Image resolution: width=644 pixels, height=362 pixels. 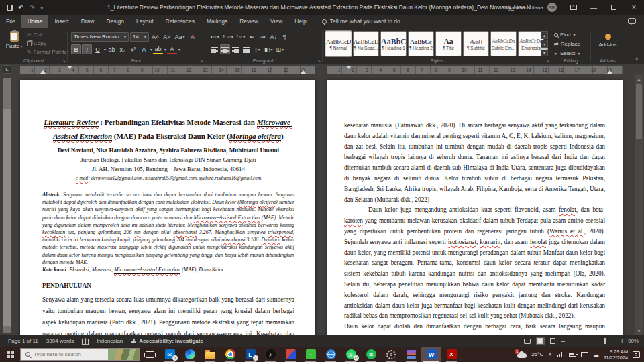 What do you see at coordinates (247, 50) in the screenshot?
I see `justify-button` at bounding box center [247, 50].